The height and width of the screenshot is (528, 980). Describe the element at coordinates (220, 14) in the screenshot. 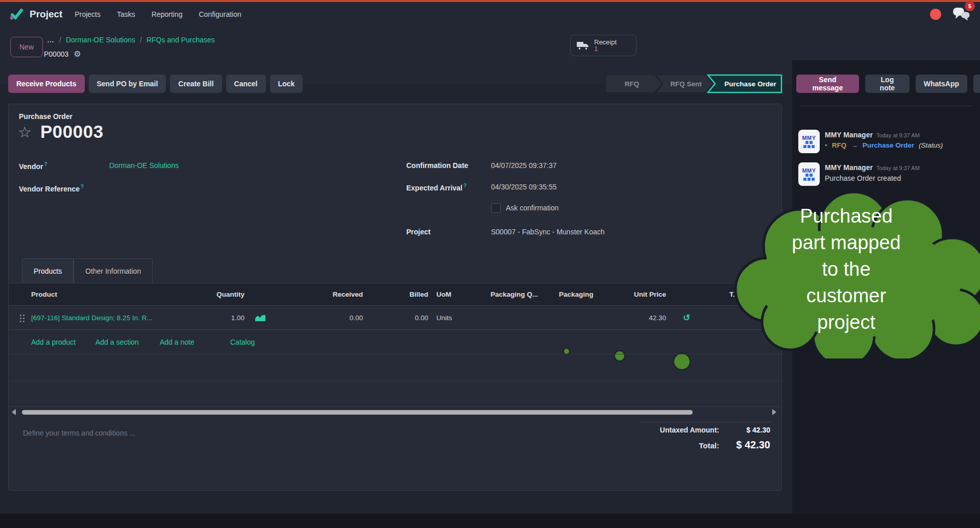

I see `menu-configuration: Configuration` at that location.